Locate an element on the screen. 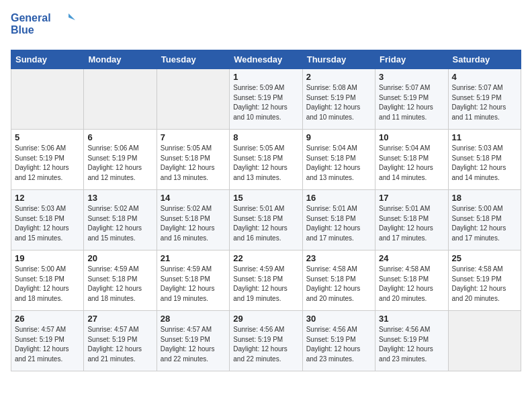 This screenshot has width=532, height=411. calendar-cell: 27Sunrise: 4:57 AM Sunset: 5:19 PM Dayli… is located at coordinates (120, 341).